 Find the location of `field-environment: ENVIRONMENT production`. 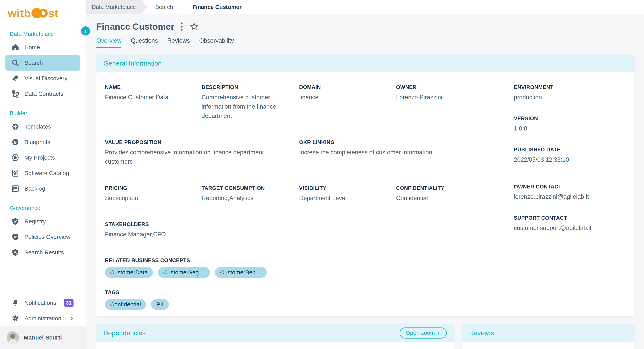

field-environment: ENVIRONMENT production is located at coordinates (571, 93).